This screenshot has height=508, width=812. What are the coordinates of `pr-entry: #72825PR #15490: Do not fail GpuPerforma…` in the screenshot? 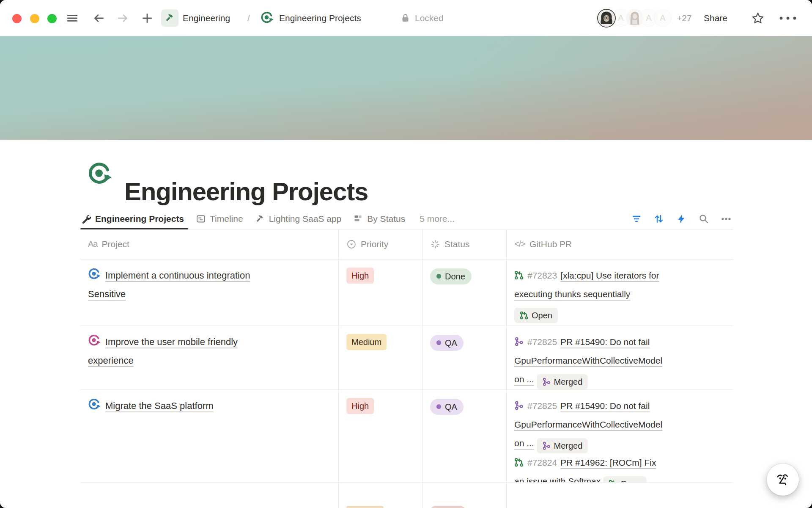 It's located at (621, 425).